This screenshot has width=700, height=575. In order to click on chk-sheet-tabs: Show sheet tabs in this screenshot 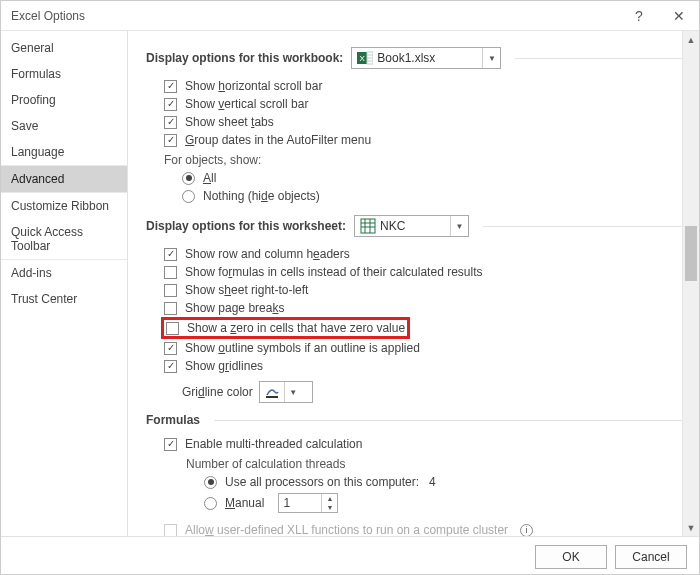, I will do `click(432, 122)`.